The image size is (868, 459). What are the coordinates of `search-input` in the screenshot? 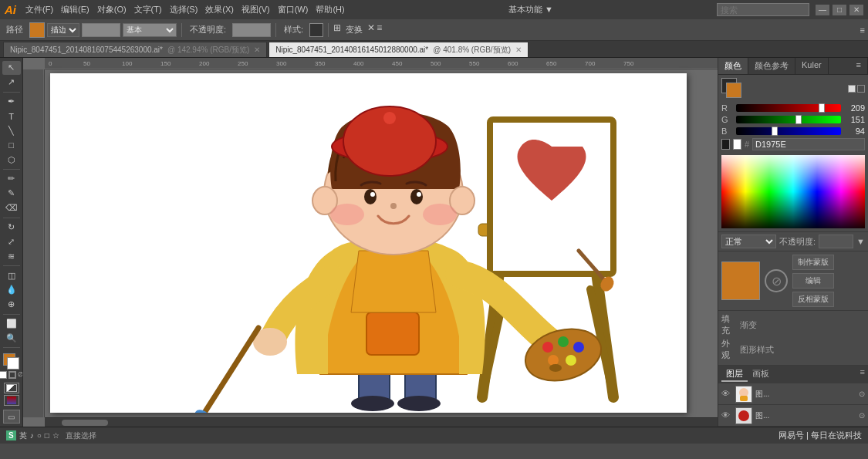 It's located at (763, 9).